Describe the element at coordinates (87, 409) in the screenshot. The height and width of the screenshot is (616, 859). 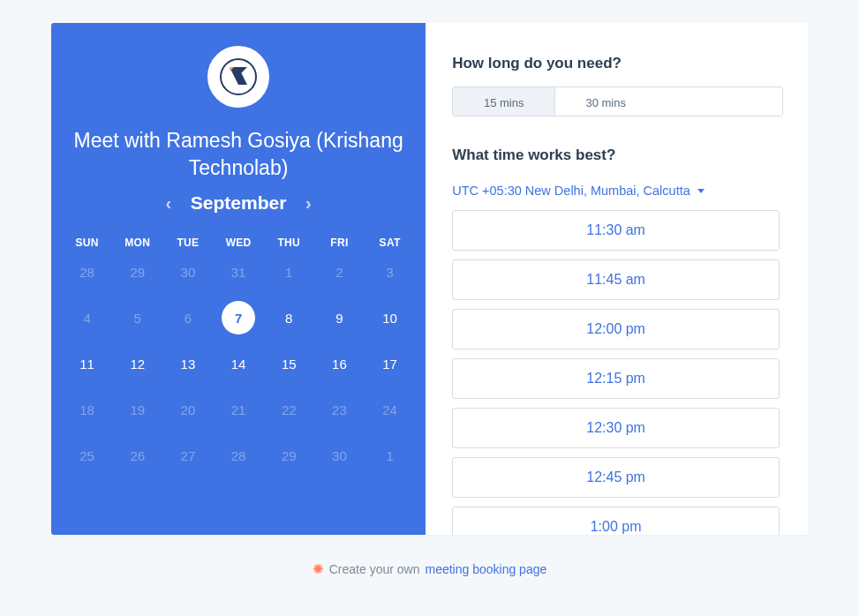
I see `calendar-day: 18` at that location.